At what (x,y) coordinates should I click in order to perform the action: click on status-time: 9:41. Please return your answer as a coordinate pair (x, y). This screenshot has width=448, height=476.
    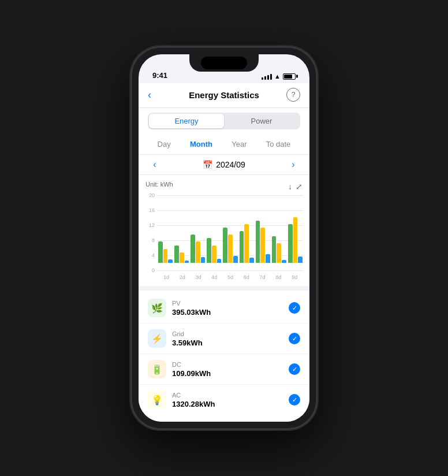
    Looking at the image, I should click on (160, 75).